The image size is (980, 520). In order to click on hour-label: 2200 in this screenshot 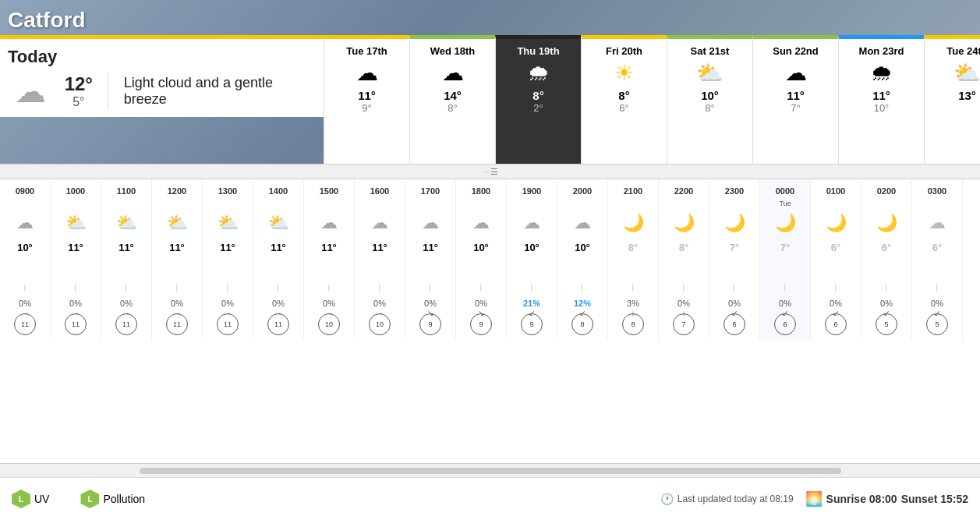, I will do `click(684, 191)`.